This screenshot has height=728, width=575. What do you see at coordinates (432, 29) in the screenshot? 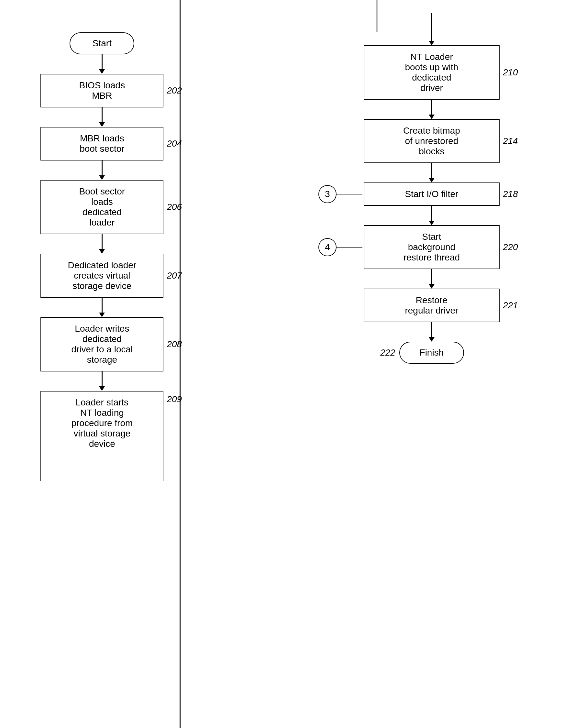
I see `top-arrow` at bounding box center [432, 29].